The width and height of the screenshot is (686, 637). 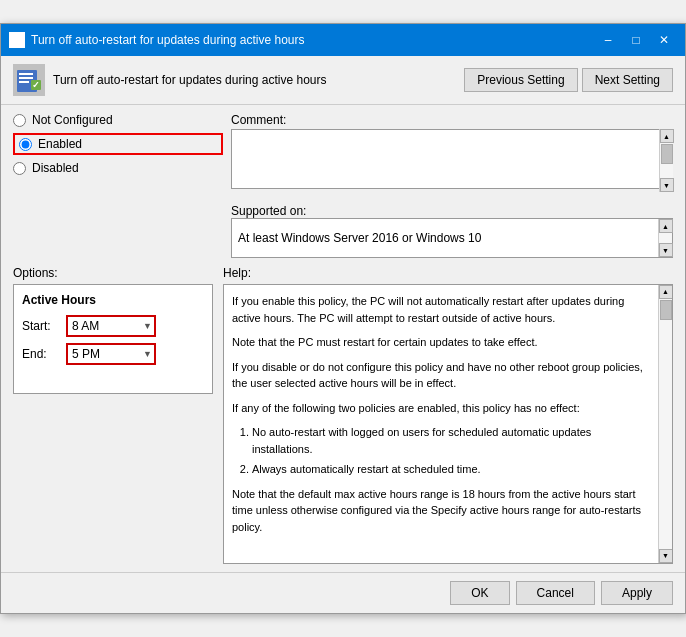 I want to click on scroll-track-comment, so click(x=666, y=160).